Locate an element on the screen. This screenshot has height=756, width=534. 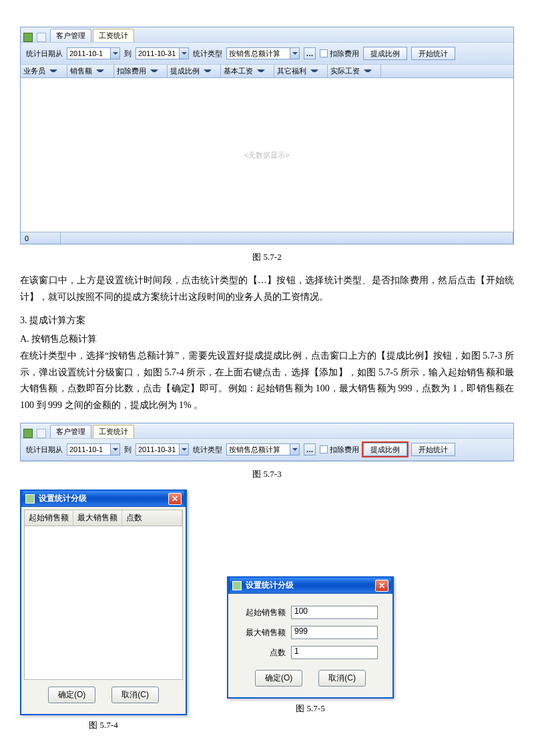
status-spacer is located at coordinates (287, 238).